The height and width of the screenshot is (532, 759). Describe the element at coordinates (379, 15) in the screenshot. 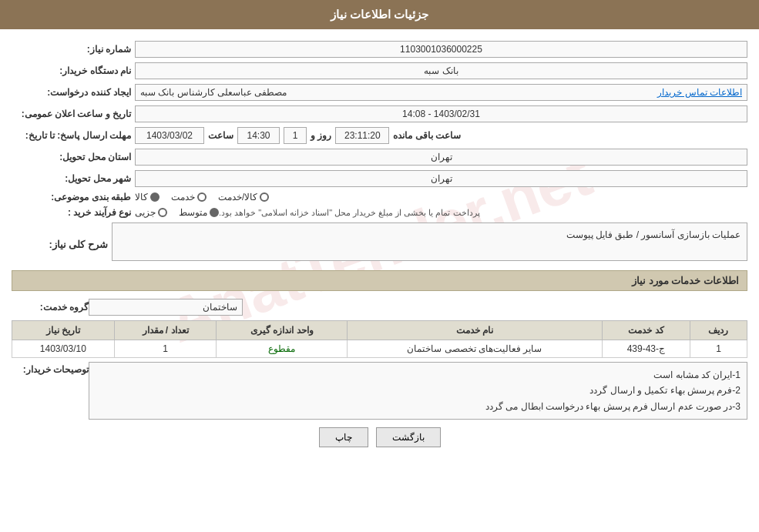

I see `page-header: جزئیات اطلاعات نیاز` at that location.